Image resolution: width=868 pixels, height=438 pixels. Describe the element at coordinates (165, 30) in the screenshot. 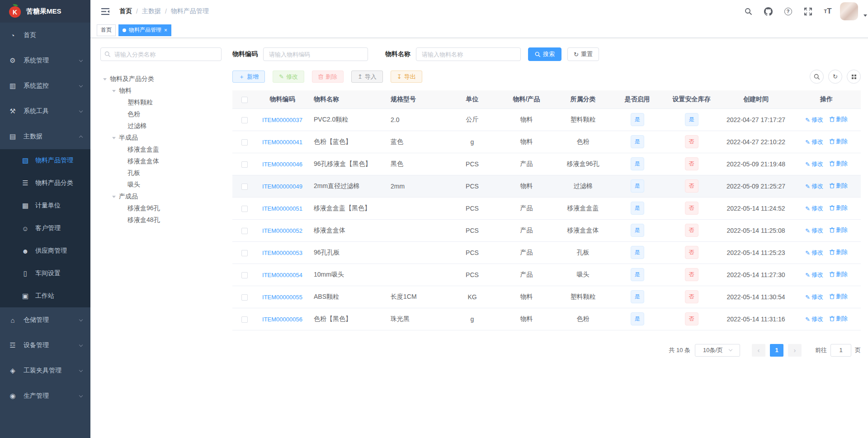

I see `close-icon: ×` at that location.